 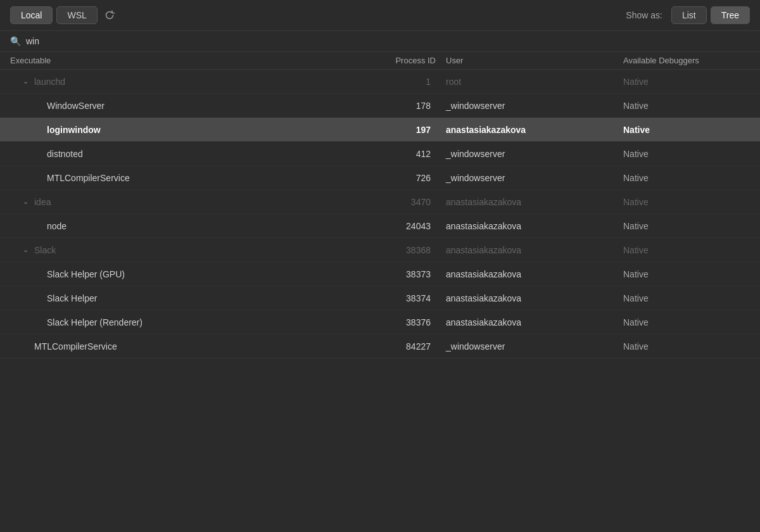 I want to click on exe-cell: distnoted, so click(x=177, y=154).